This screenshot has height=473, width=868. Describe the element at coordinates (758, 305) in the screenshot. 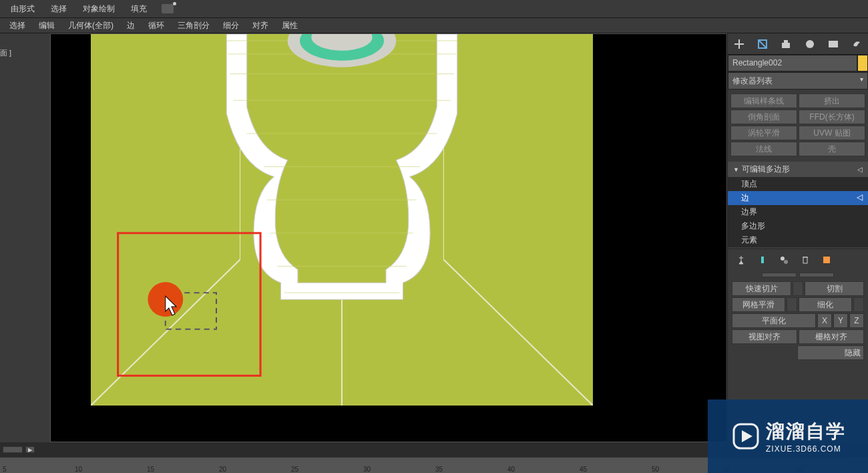

I see `msmooth-button: 网格平滑` at that location.